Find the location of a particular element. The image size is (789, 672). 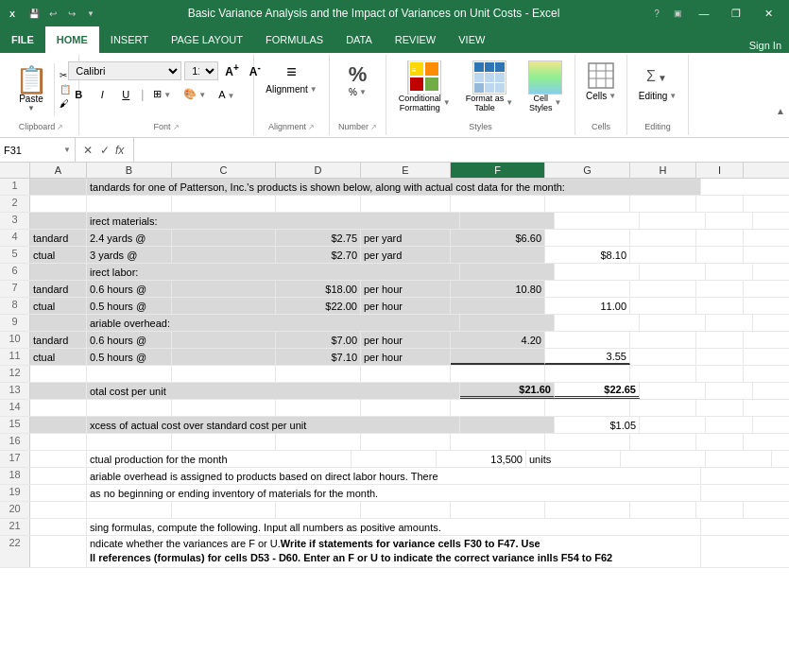

cell-i20 is located at coordinates (720, 510).